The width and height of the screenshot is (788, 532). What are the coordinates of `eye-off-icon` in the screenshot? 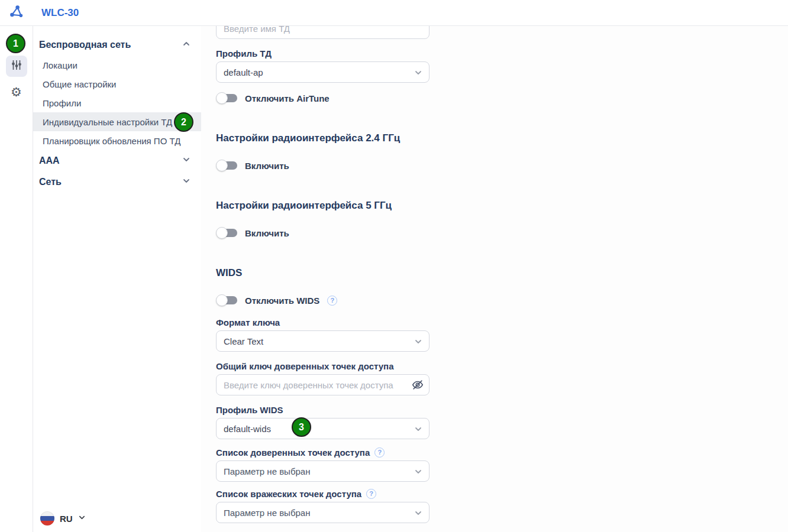 It's located at (418, 385).